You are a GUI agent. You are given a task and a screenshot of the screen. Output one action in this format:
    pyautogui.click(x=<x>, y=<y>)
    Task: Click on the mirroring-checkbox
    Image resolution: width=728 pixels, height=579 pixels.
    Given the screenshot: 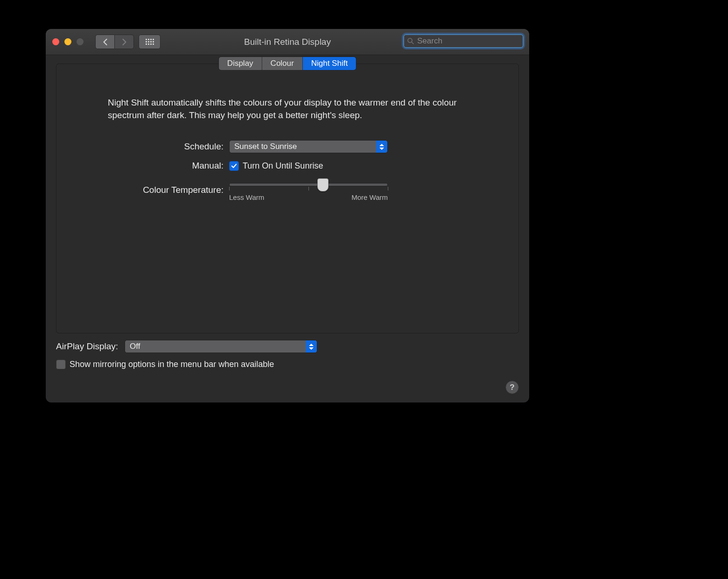 What is the action you would take?
    pyautogui.click(x=61, y=364)
    